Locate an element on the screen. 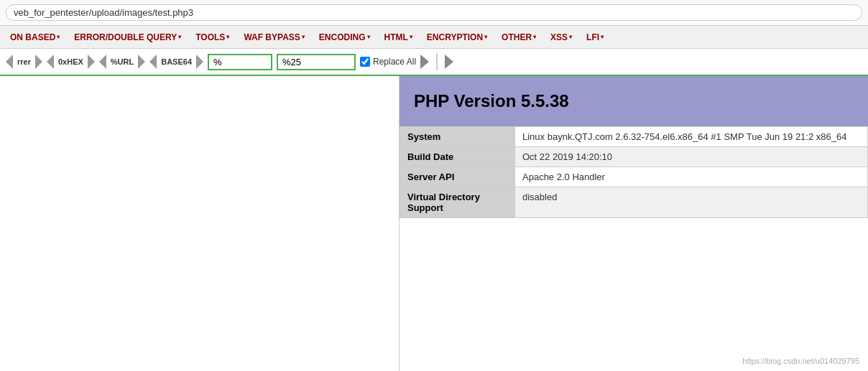 Image resolution: width=868 pixels, height=371 pixels. toolbar-item-other: OTHER ▾ is located at coordinates (519, 37).